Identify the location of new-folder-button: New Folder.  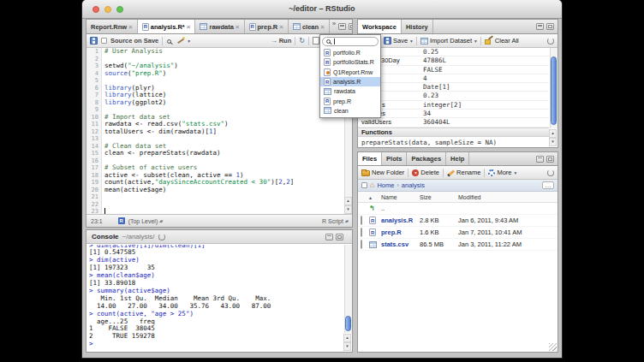
(383, 173).